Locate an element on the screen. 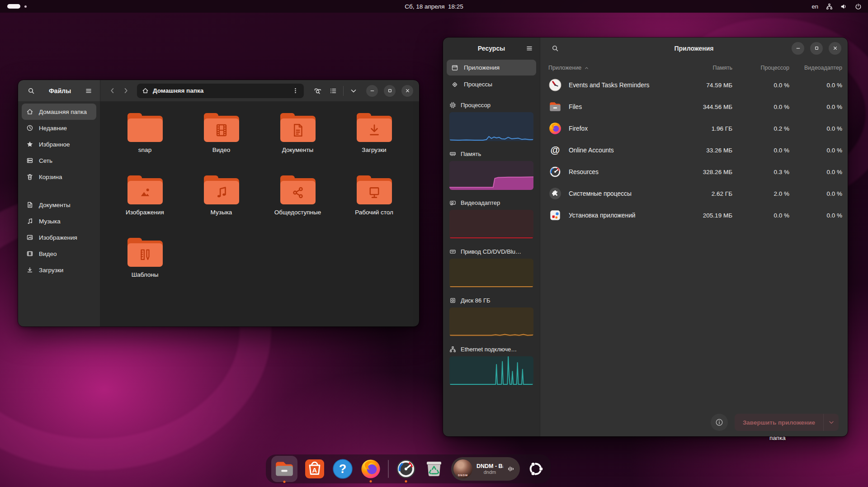  kebab-menu-icon is located at coordinates (296, 90).